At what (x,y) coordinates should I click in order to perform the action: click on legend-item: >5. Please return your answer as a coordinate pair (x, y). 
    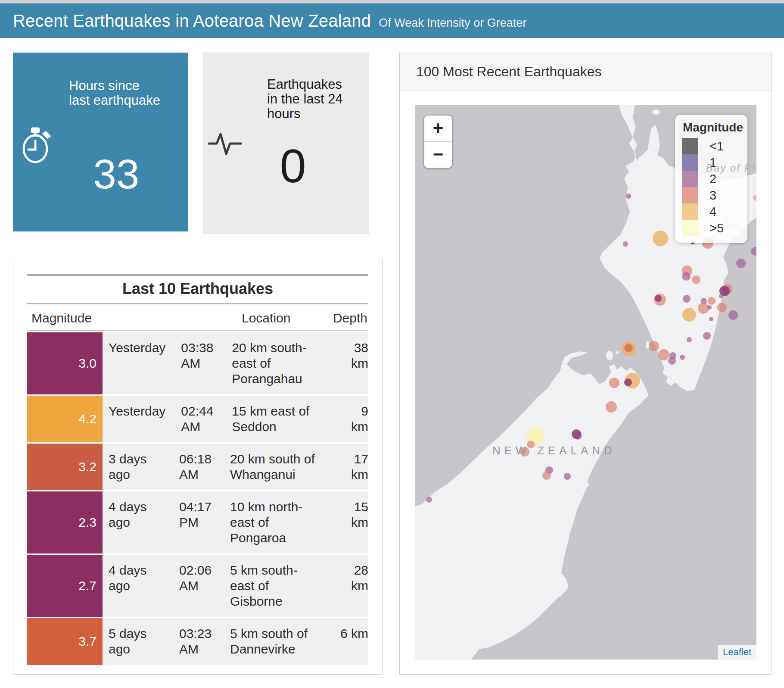
    Looking at the image, I should click on (712, 228).